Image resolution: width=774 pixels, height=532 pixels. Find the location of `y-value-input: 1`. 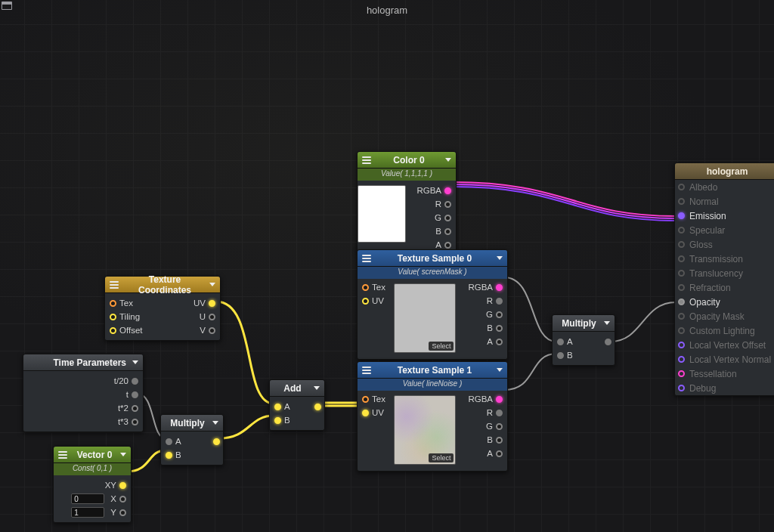

y-value-input: 1 is located at coordinates (88, 512).